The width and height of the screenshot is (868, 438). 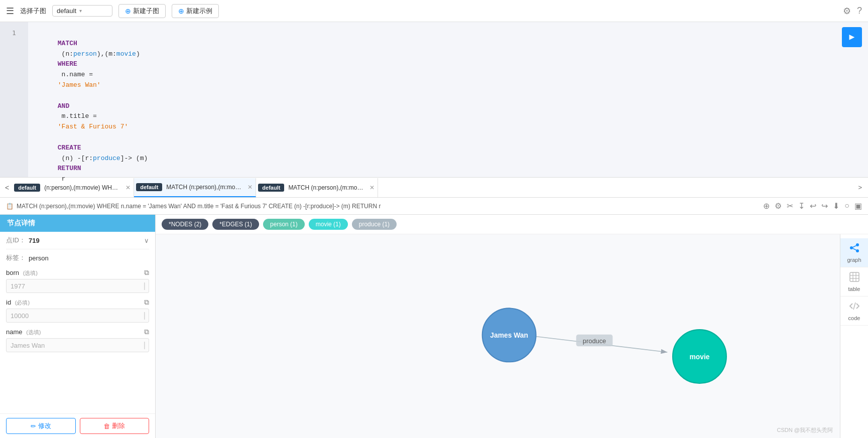 What do you see at coordinates (82, 11) in the screenshot?
I see `graph-select: default ▾` at bounding box center [82, 11].